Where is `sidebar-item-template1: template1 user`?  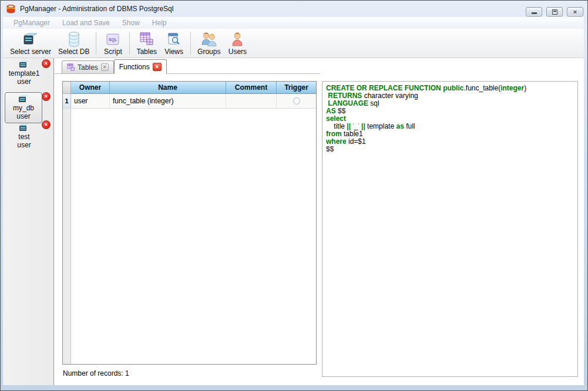
sidebar-item-template1: template1 user is located at coordinates (24, 73).